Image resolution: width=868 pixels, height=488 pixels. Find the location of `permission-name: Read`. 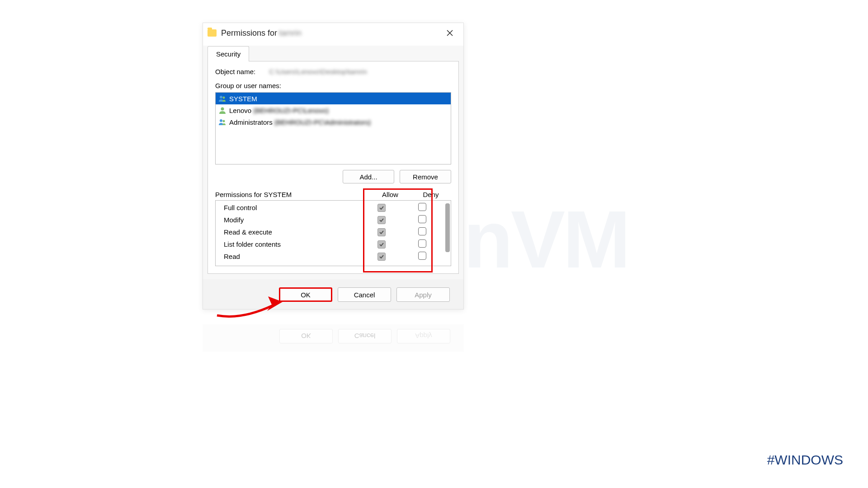

permission-name: Read is located at coordinates (292, 257).